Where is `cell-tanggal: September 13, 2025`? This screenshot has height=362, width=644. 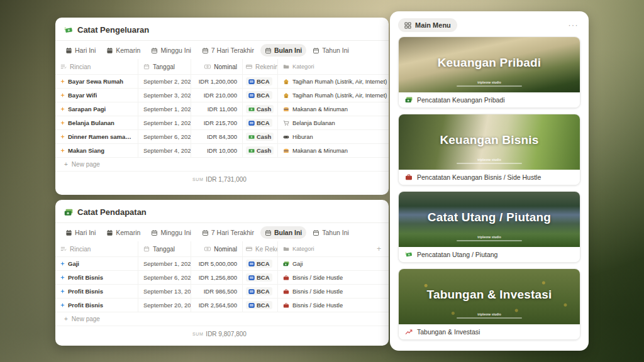
cell-tanggal: September 13, 2025 is located at coordinates (165, 292).